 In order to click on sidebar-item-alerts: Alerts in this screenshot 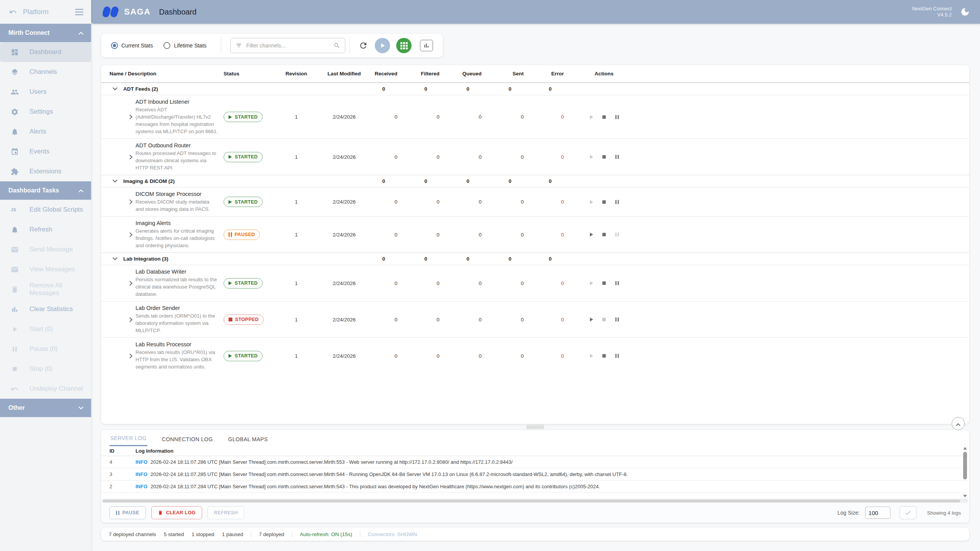, I will do `click(46, 132)`.